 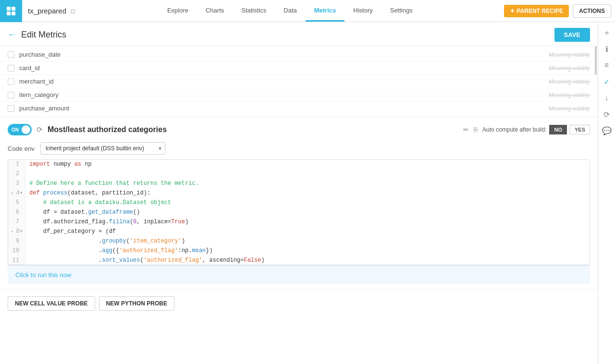 What do you see at coordinates (11, 68) in the screenshot?
I see `column-checkbox-card-id` at bounding box center [11, 68].